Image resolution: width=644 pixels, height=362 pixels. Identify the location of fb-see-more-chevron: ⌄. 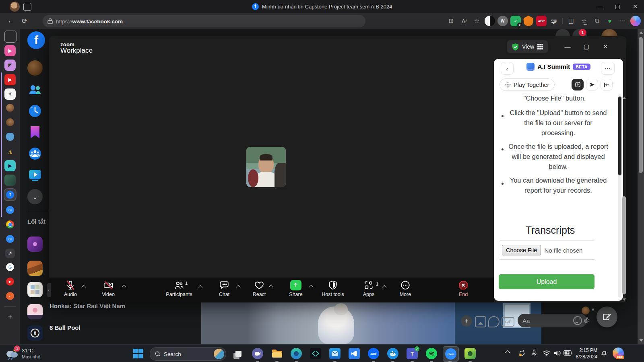
(35, 197).